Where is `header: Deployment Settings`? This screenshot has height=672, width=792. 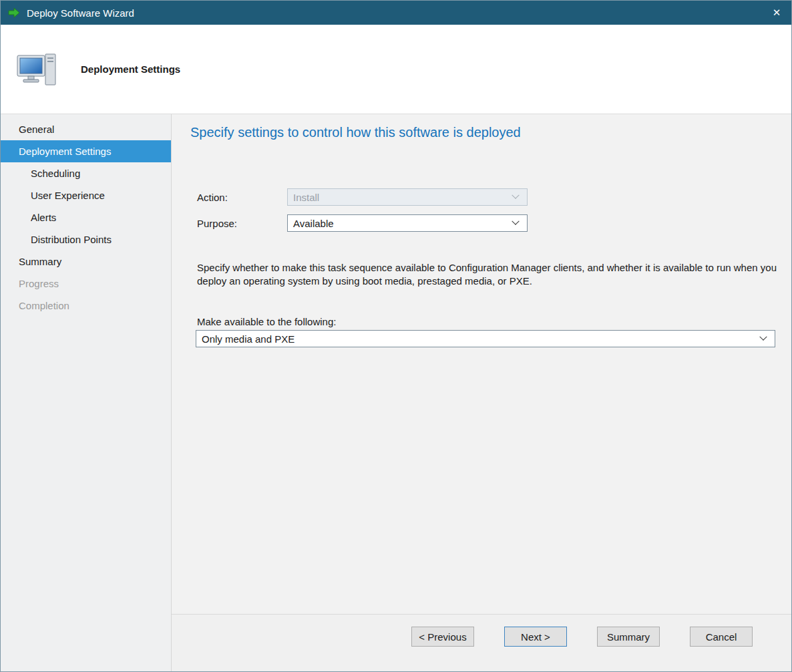 header: Deployment Settings is located at coordinates (396, 69).